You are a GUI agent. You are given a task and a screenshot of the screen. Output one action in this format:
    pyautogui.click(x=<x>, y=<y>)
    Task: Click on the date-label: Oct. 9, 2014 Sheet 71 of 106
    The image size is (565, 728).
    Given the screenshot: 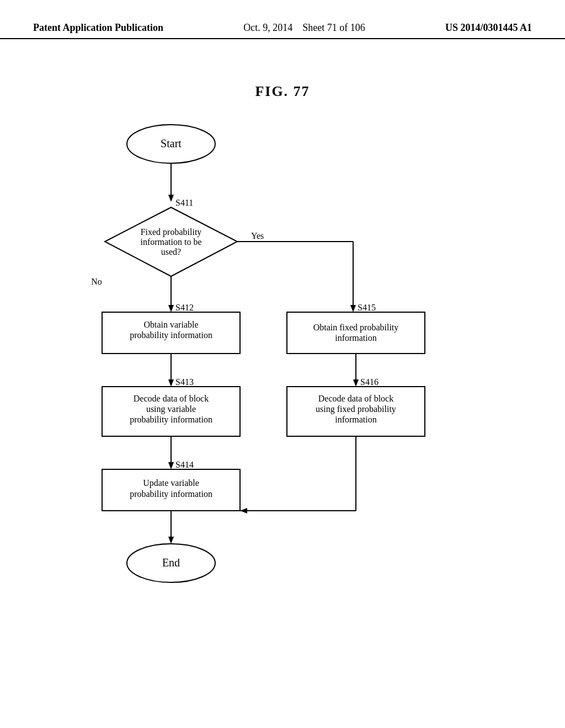 What is the action you would take?
    pyautogui.click(x=304, y=28)
    